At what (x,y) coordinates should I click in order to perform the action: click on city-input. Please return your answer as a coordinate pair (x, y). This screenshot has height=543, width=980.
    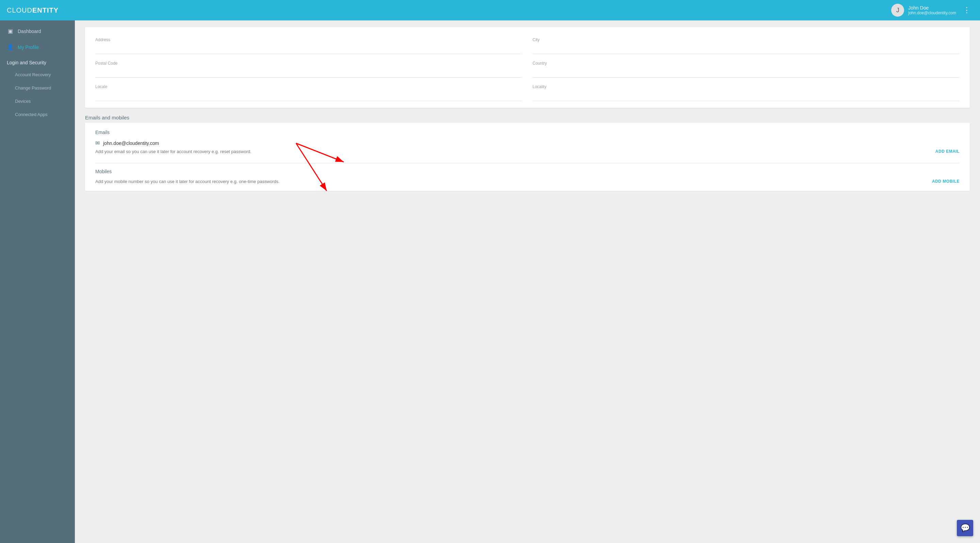
    Looking at the image, I should click on (746, 47).